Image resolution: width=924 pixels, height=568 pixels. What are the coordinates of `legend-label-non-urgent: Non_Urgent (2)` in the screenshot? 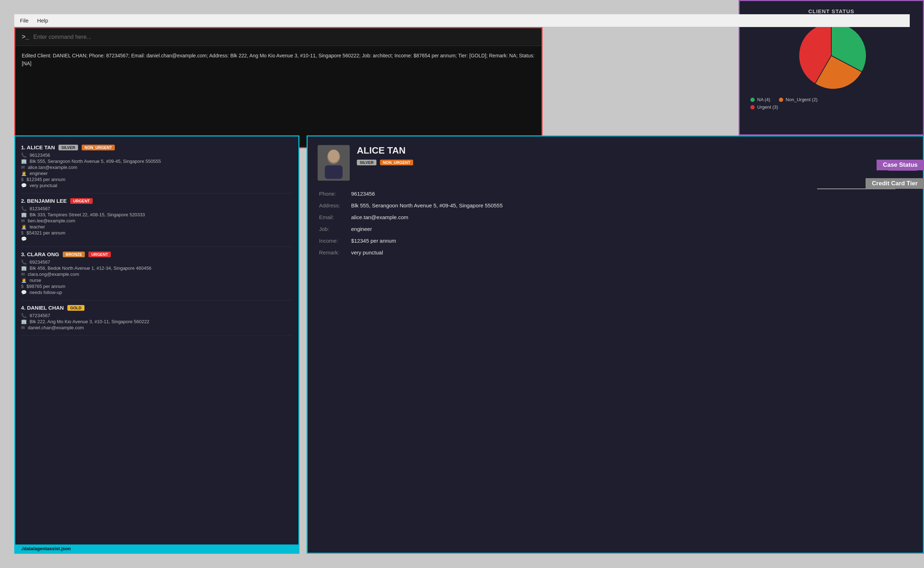 It's located at (802, 100).